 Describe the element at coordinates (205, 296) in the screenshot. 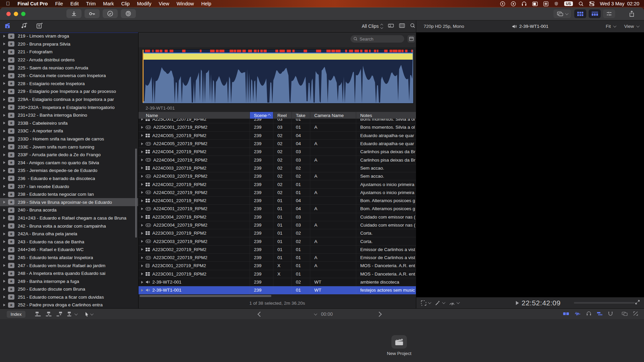

I see `table-horizontal-scrollbar` at that location.